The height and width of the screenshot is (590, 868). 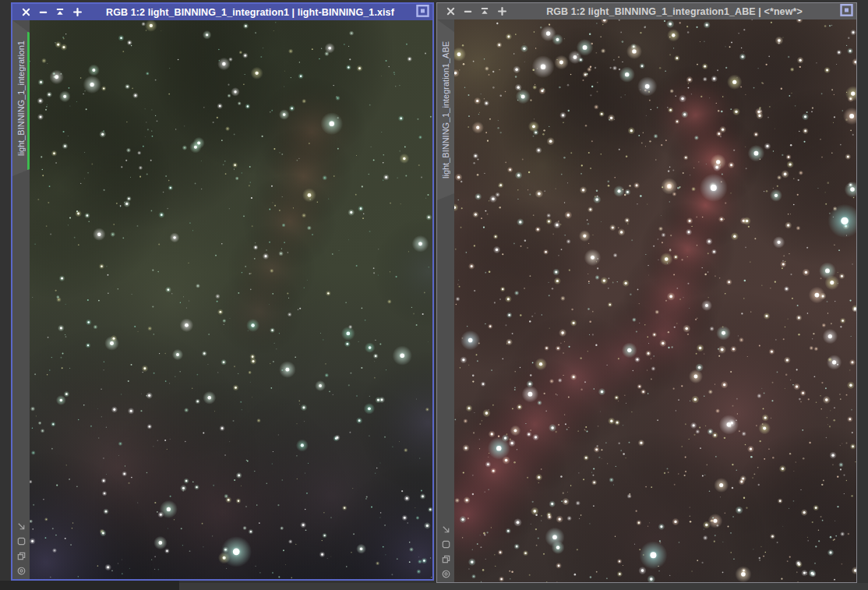 I want to click on window-title: RGB 1:2 light_BINNING_1_integration1 | l…, so click(x=250, y=12).